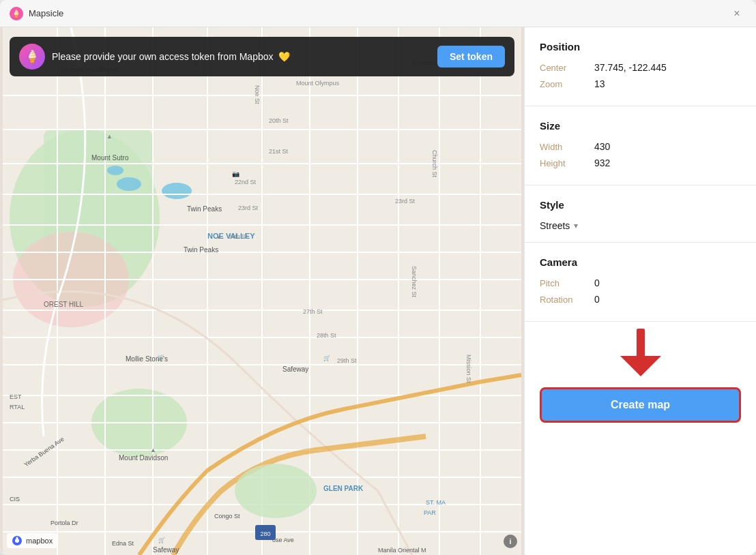 Image resolution: width=756 pixels, height=555 pixels. What do you see at coordinates (640, 163) in the screenshot?
I see `height-field-row: Height 932` at bounding box center [640, 163].